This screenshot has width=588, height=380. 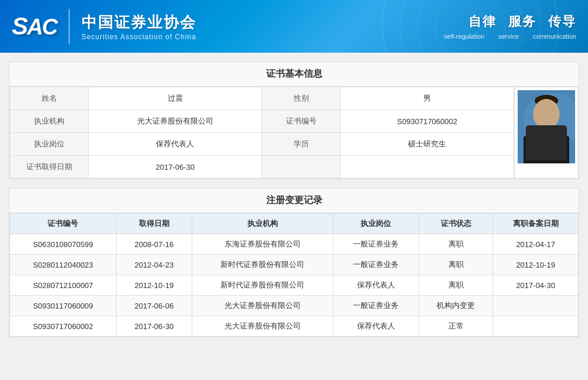 What do you see at coordinates (49, 167) in the screenshot?
I see `label-cert-date: 证书取得日期` at bounding box center [49, 167].